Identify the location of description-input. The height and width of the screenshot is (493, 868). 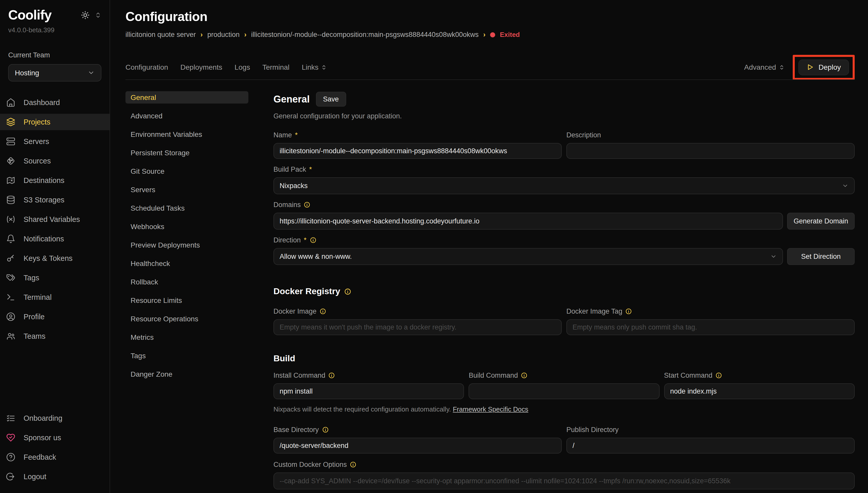
(710, 151).